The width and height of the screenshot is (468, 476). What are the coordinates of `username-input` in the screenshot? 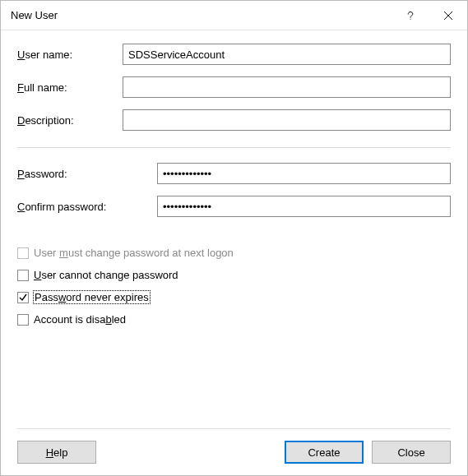 It's located at (286, 54).